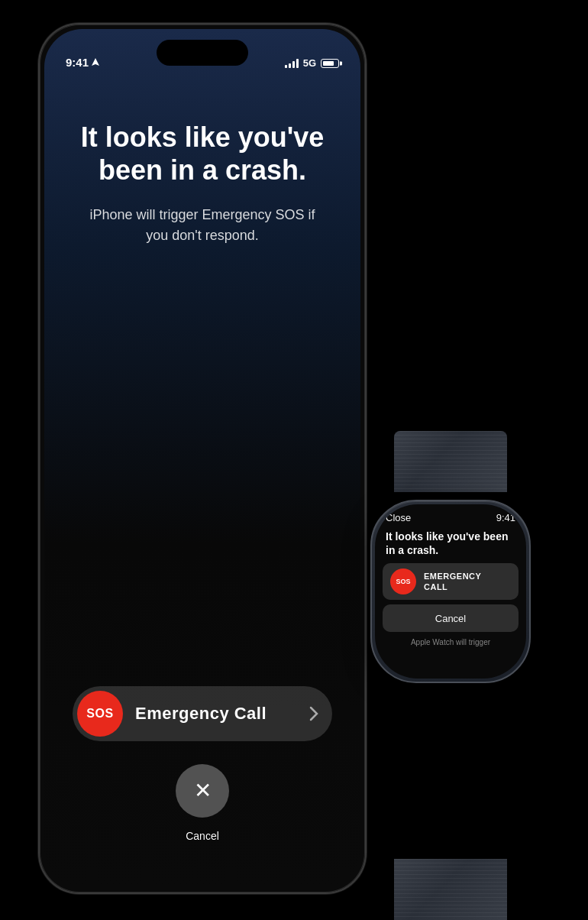 The height and width of the screenshot is (920, 588). Describe the element at coordinates (202, 138) in the screenshot. I see `crash-title: It looks like you've been in a crash.` at that location.